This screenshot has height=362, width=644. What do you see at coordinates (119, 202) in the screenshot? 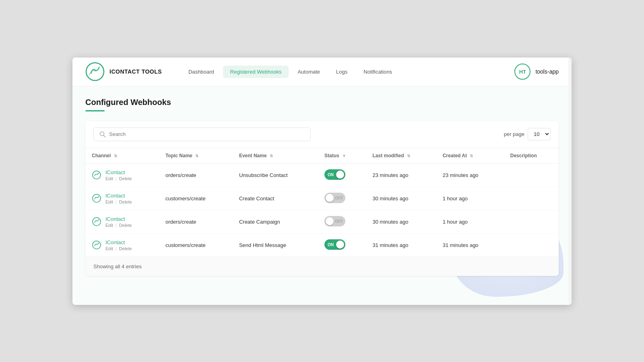
I see `channel-actions-1: Edit | Delete` at bounding box center [119, 202].